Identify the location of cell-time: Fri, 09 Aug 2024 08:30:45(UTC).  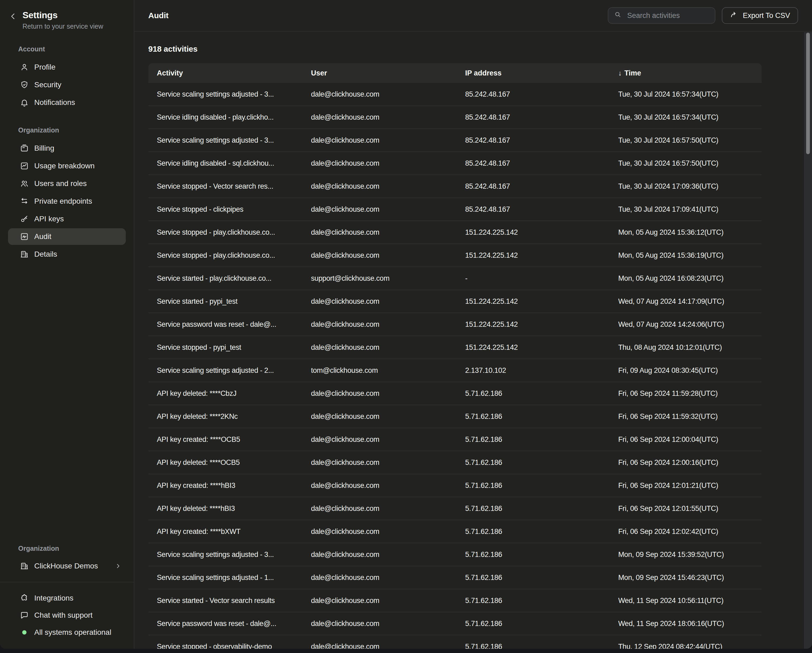
(685, 371).